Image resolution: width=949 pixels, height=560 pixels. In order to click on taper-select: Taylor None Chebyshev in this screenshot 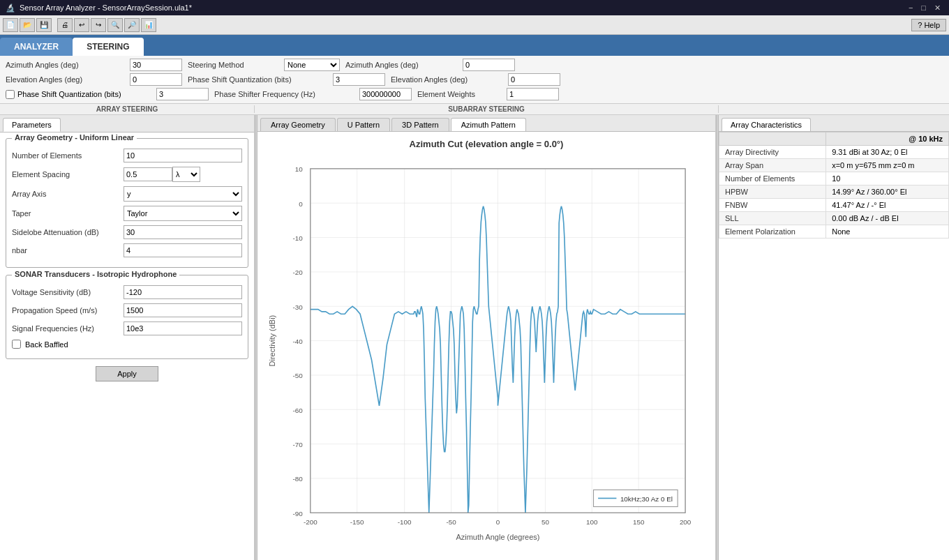, I will do `click(183, 213)`.